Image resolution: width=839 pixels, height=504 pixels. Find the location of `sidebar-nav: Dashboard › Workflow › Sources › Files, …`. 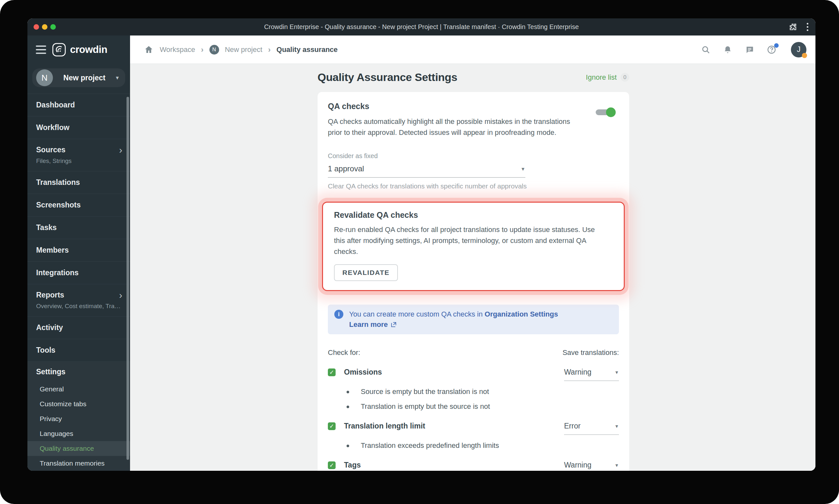

sidebar-nav: Dashboard › Workflow › Sources › Files, … is located at coordinates (79, 228).